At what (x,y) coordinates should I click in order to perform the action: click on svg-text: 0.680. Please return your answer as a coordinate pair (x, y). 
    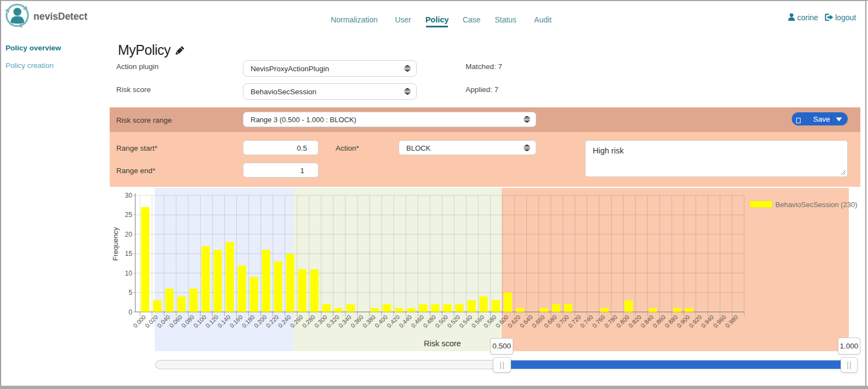
    Looking at the image, I should click on (551, 321).